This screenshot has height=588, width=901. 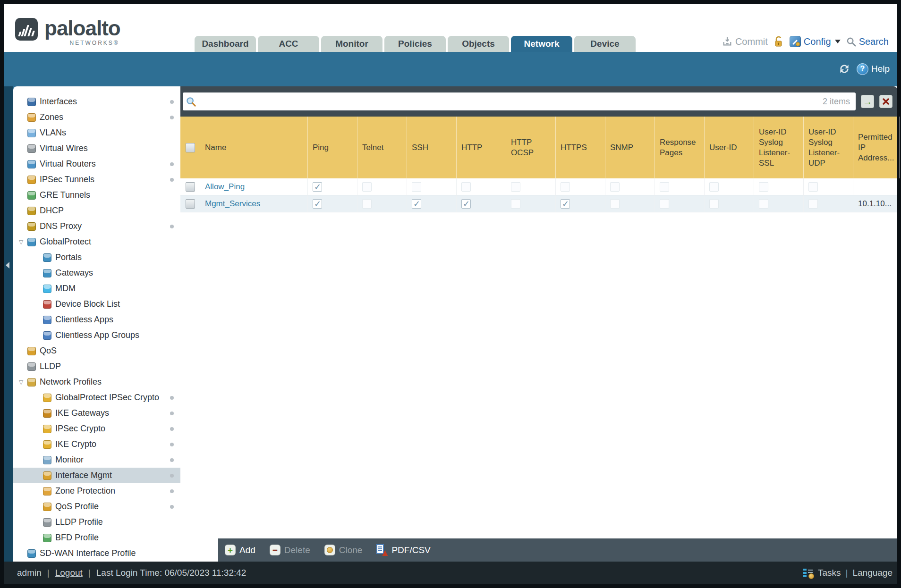 I want to click on sidebar-collapse-rail, so click(x=8, y=324).